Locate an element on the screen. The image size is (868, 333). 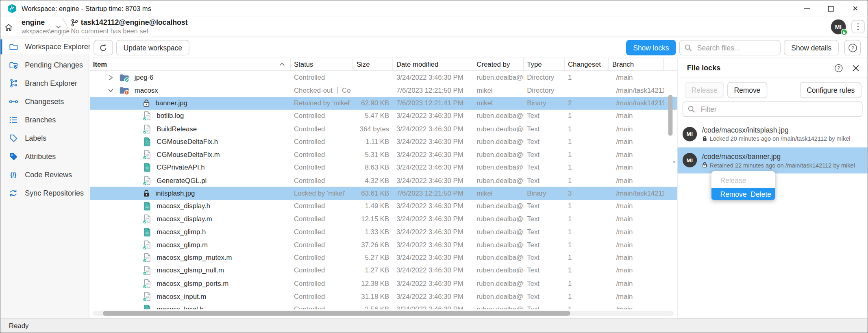
table-row-macosx-display-h: macosx_display.hControlled1.49 KB3/24/20… is located at coordinates (384, 206).